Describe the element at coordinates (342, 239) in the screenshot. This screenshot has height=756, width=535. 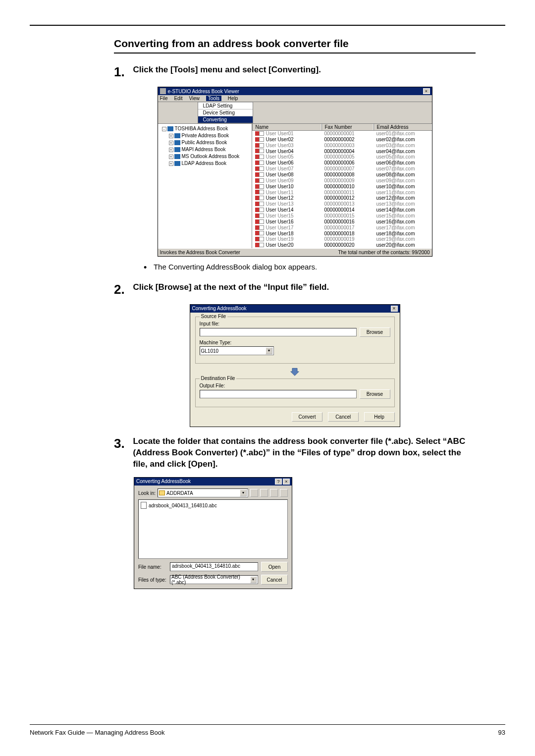
I see `table-row: User User1900000000019user19@ifax.com` at that location.